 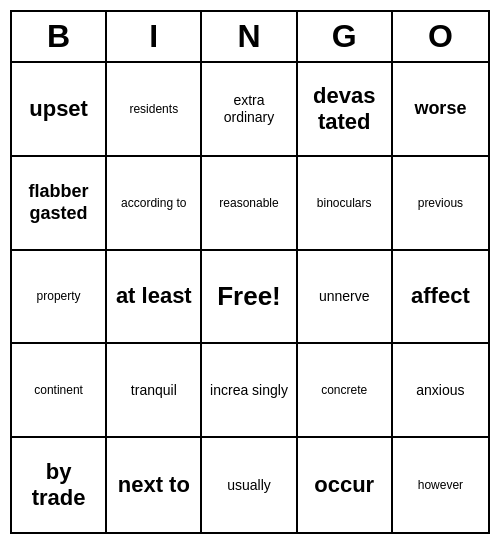 What do you see at coordinates (154, 204) in the screenshot?
I see `bingo-cell-6: according to` at bounding box center [154, 204].